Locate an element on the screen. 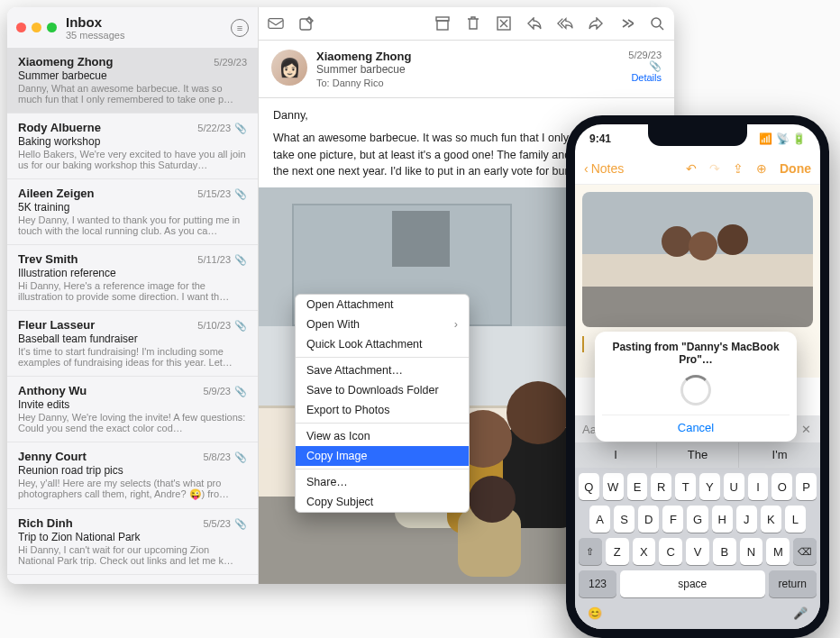  key-f: F is located at coordinates (672, 519).